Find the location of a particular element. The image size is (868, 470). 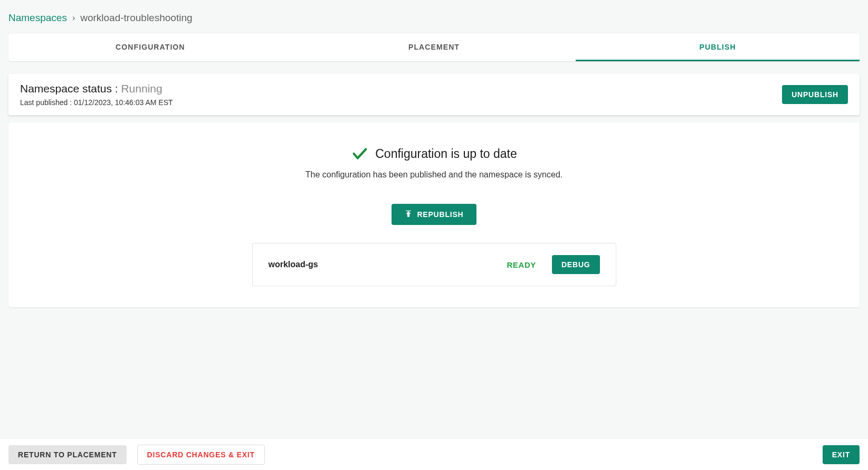

checkmark-icon is located at coordinates (360, 154).